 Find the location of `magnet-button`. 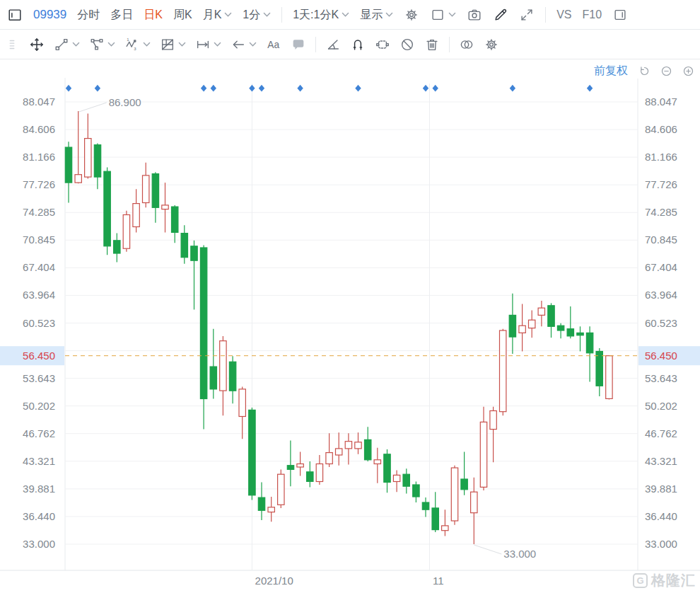

magnet-button is located at coordinates (358, 45).